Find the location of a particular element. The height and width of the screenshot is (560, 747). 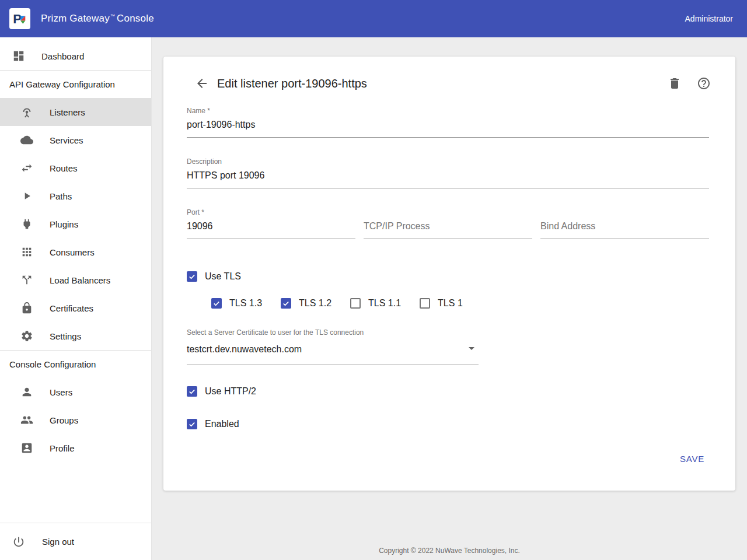

sidebar-item-label: Profile is located at coordinates (62, 448).